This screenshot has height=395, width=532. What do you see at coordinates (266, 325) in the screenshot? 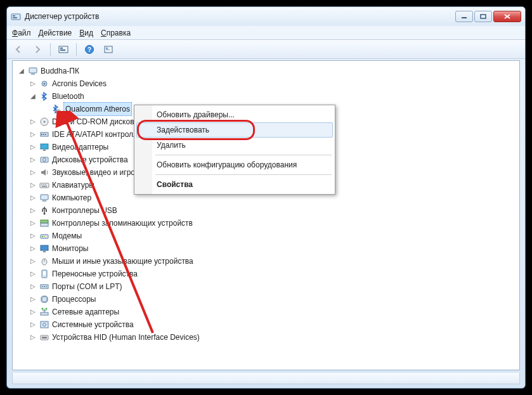
I see `tree-item: ▷Системные устройства` at bounding box center [266, 325].